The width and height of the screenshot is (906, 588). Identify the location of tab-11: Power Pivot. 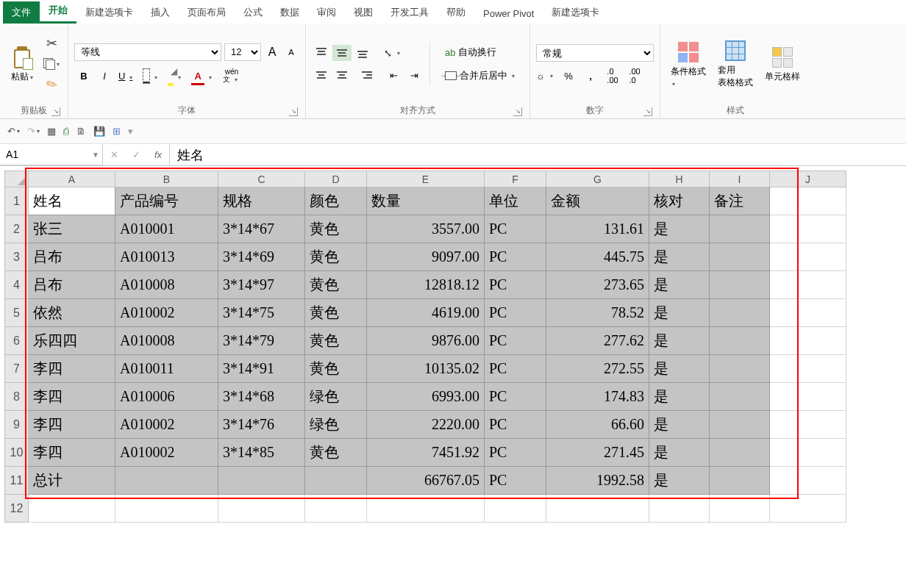
(509, 13).